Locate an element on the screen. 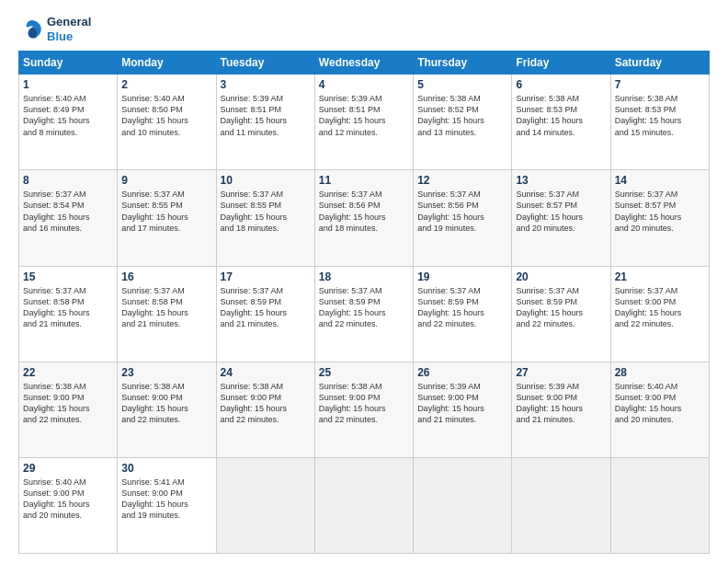  header-wednesday: Wednesday is located at coordinates (364, 63).